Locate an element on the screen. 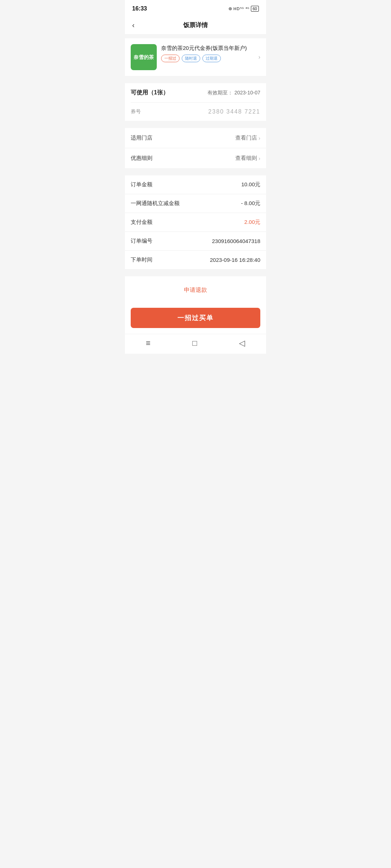 The image size is (391, 868). paid-amount-value: 2.00元 is located at coordinates (252, 222).